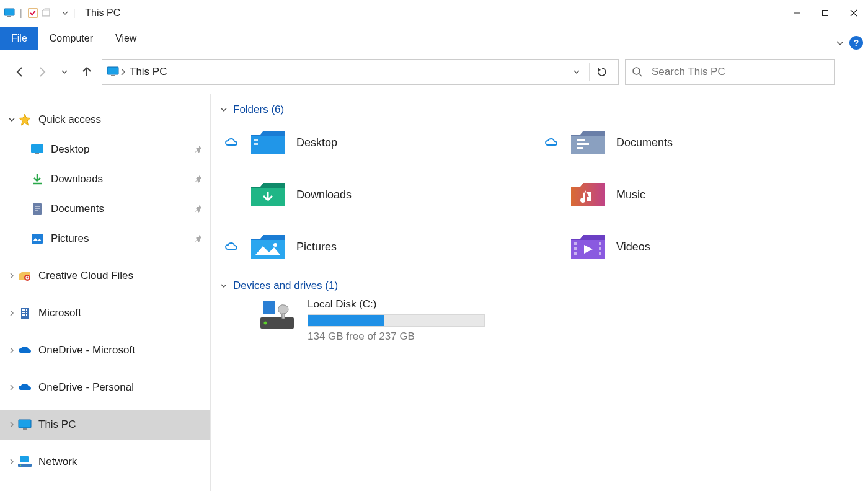 The width and height of the screenshot is (868, 491). What do you see at coordinates (268, 247) in the screenshot?
I see `pictures-folder-icon` at bounding box center [268, 247].